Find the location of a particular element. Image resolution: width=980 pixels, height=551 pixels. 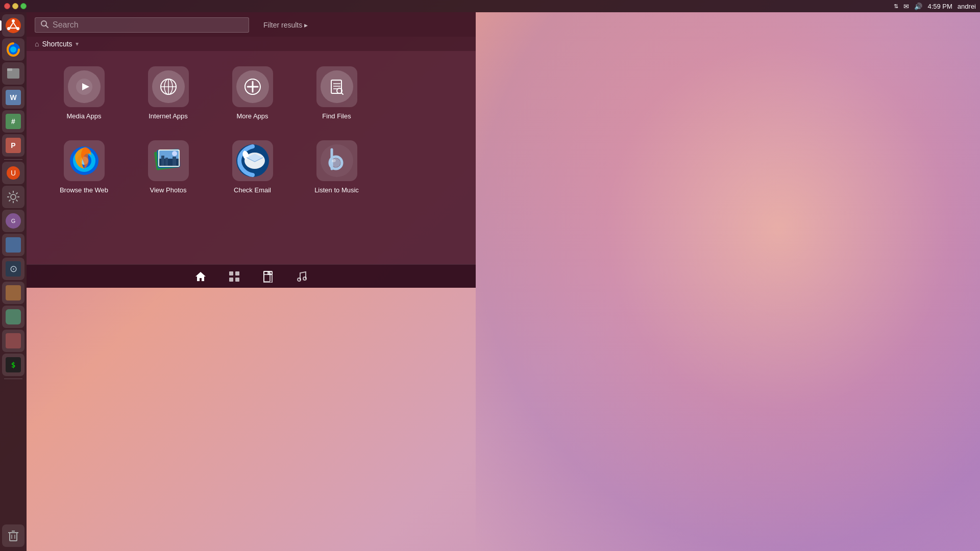

media-apps-icon-container is located at coordinates (84, 87).